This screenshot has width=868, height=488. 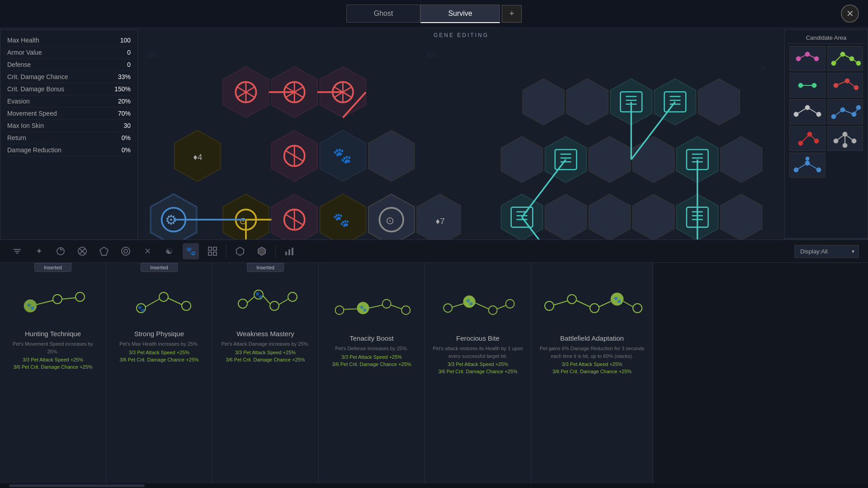 I want to click on filter-grid-icon, so click(x=212, y=251).